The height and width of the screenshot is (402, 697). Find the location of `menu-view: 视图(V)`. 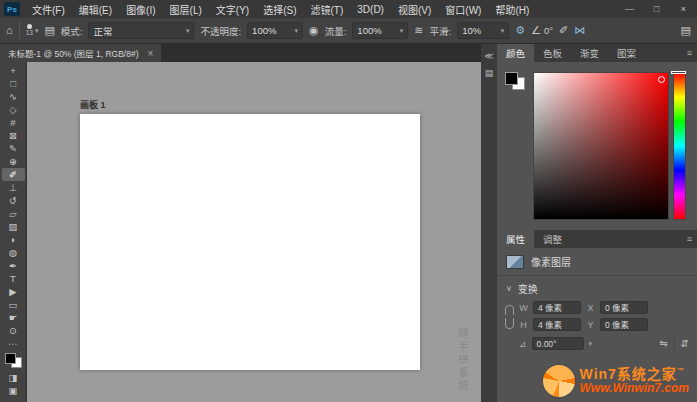

menu-view: 视图(V) is located at coordinates (414, 9).